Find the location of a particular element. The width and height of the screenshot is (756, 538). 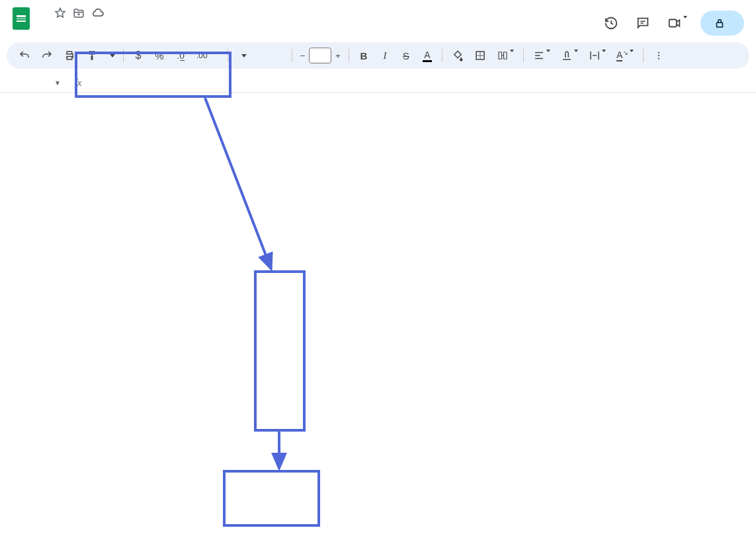

font-select is located at coordinates (260, 56).